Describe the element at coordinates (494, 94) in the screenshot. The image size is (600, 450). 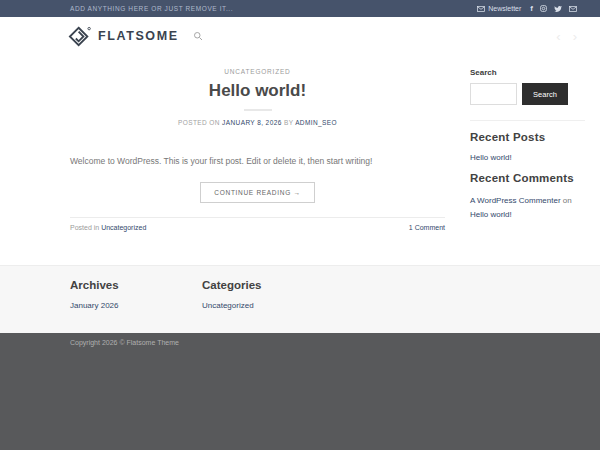
I see `search-input` at that location.